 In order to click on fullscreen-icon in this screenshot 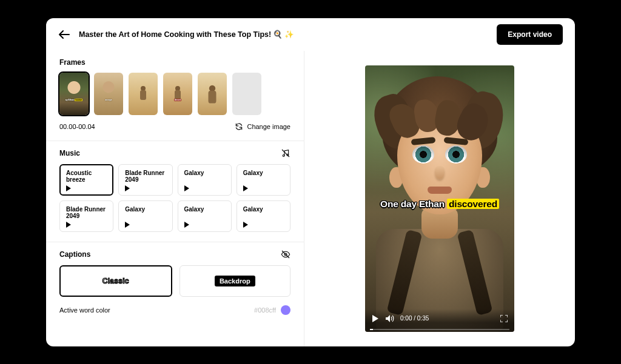, I will do `click(504, 319)`.